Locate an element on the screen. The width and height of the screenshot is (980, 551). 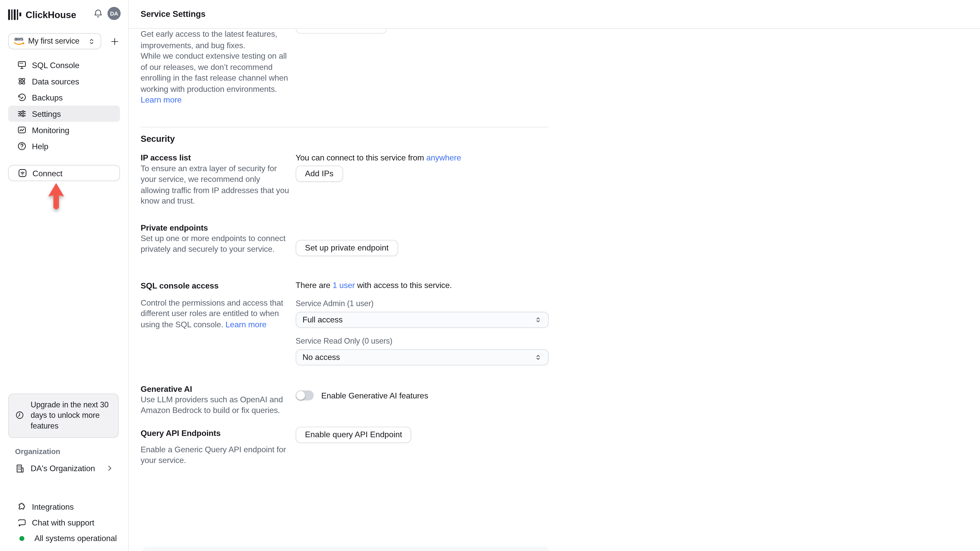
sql-console-icon is located at coordinates (22, 65).